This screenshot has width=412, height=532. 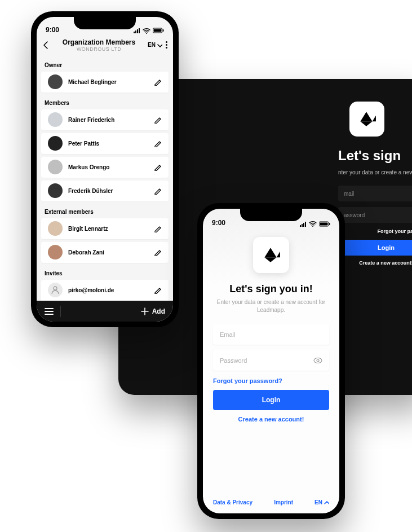 What do you see at coordinates (233, 502) in the screenshot?
I see `privacy-link: Data & Privacy` at bounding box center [233, 502].